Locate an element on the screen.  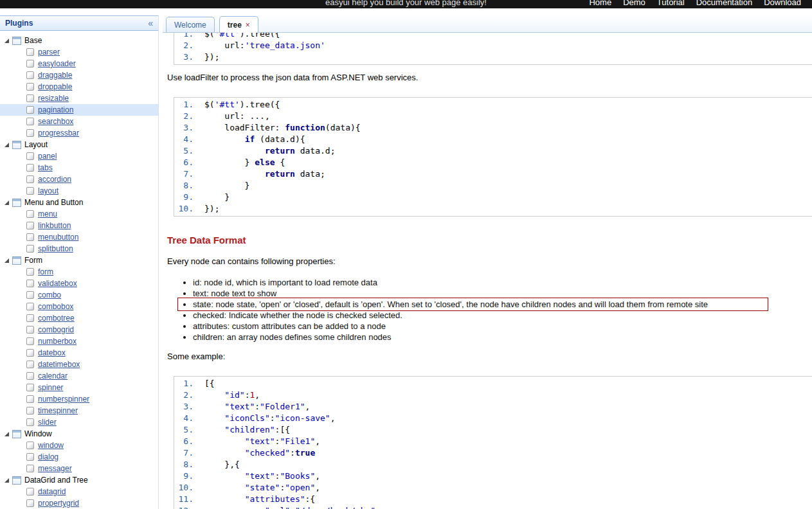
tree-item-linkbutton: linkbutton is located at coordinates (79, 226).